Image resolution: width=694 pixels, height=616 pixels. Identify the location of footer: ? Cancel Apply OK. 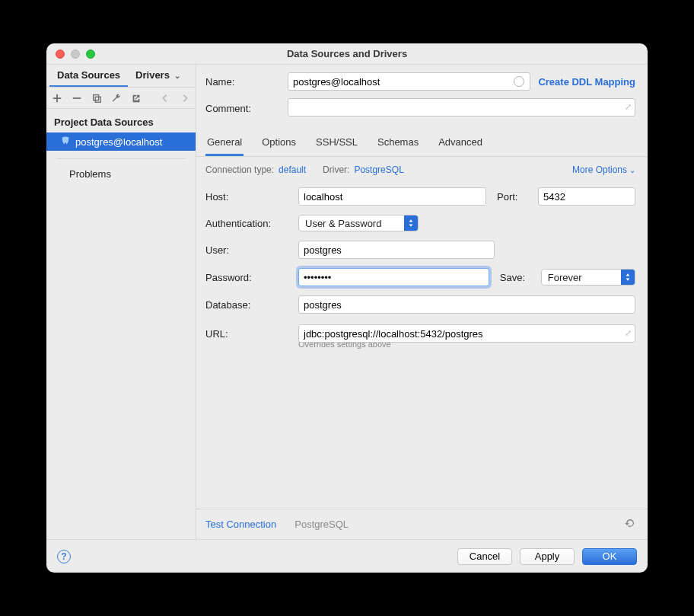
(347, 556).